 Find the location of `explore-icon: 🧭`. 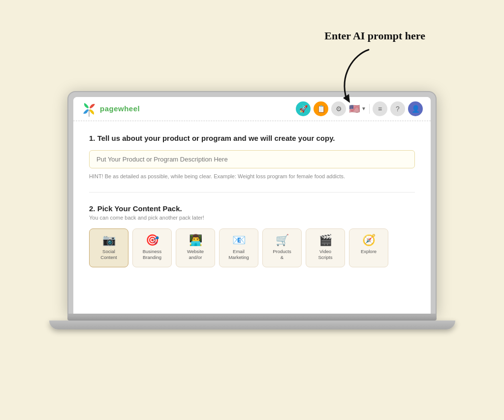

explore-icon: 🧭 is located at coordinates (369, 240).